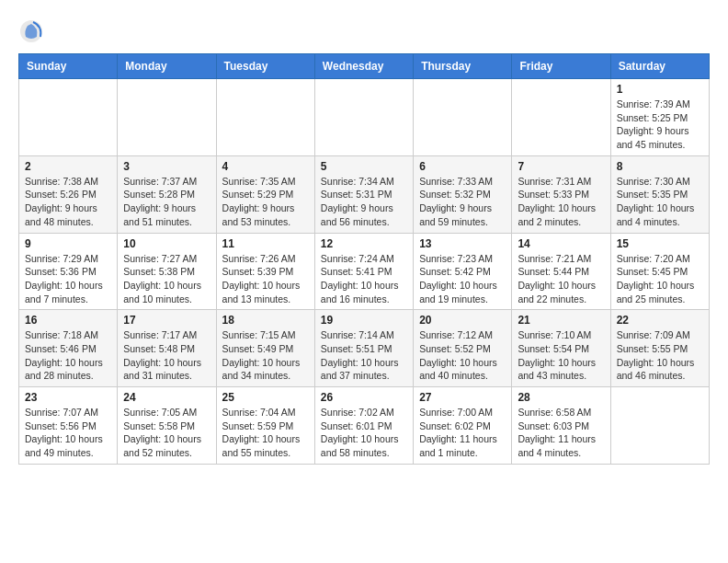  I want to click on day-number: 18, so click(266, 320).